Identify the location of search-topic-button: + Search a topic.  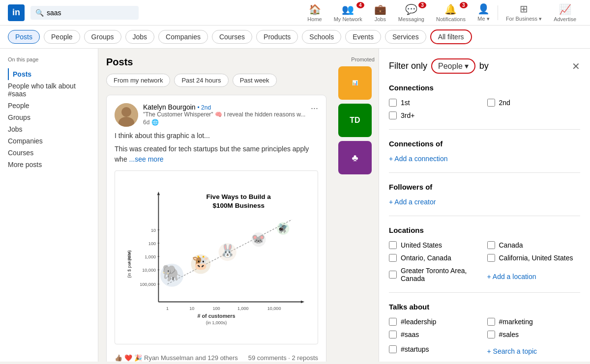
(534, 351).